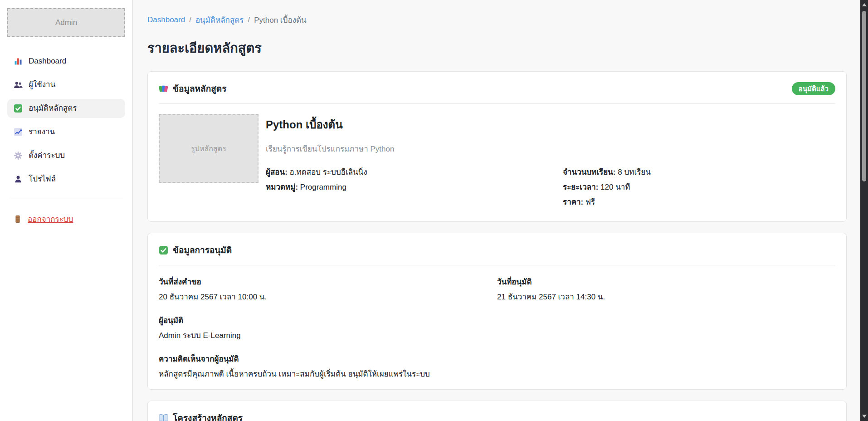 The height and width of the screenshot is (421, 868). Describe the element at coordinates (328, 289) in the screenshot. I see `field-request-date: วันที่ส่งคำขอ 20 ธันวาคม 2567 เวลา 10:00…` at that location.